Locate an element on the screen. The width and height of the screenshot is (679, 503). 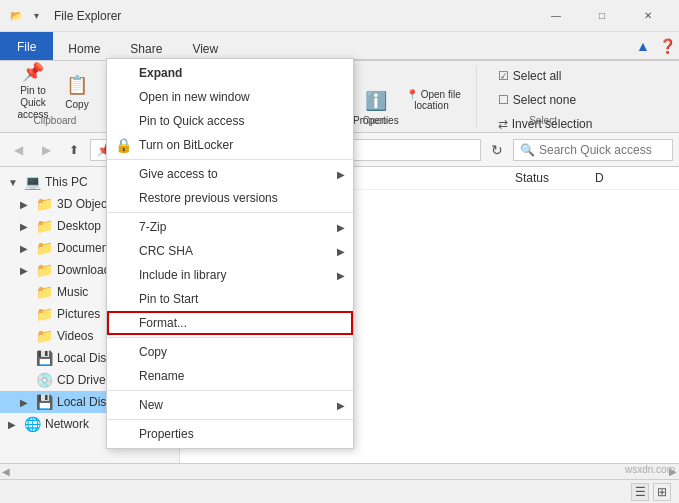
view-buttons: ☰ ⊞ is located at coordinates (651, 492).